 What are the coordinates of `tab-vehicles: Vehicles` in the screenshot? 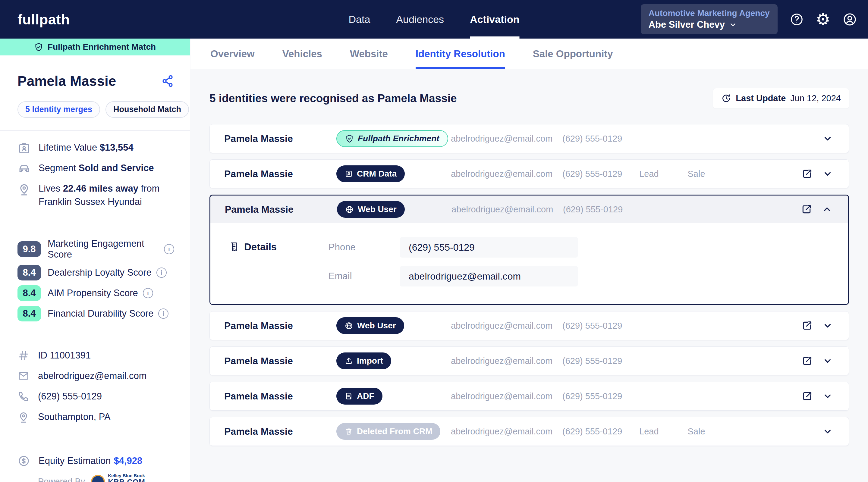 It's located at (302, 54).